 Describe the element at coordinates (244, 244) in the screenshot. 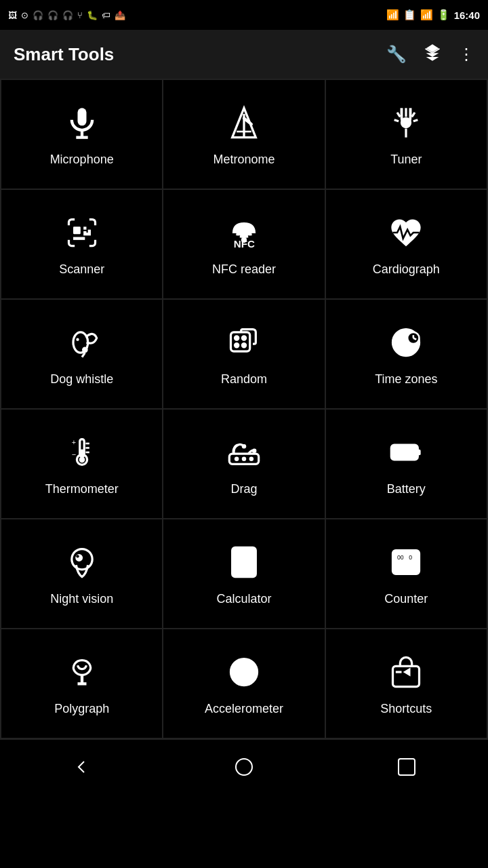

I see `grid-item-nfc: NFC NFC reader` at that location.